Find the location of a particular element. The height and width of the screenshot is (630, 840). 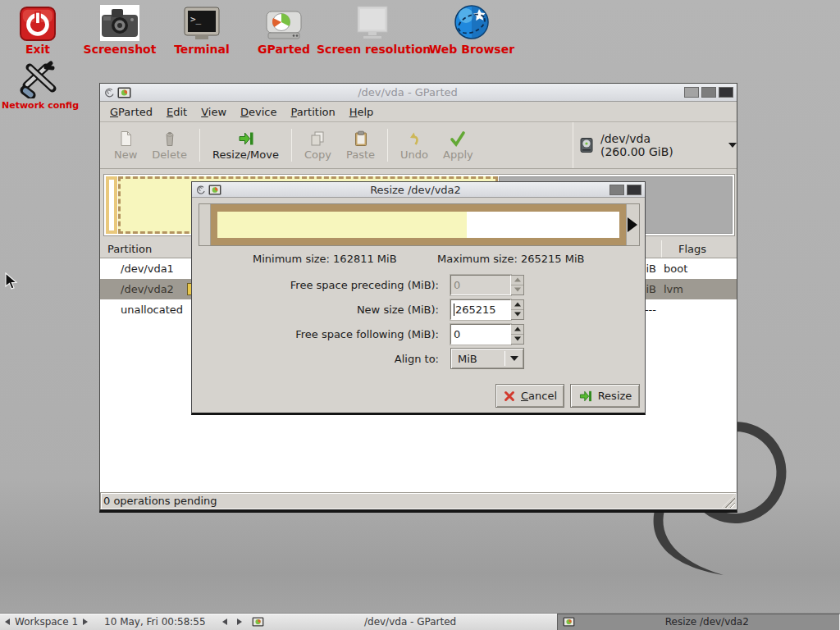

column-header-flags: Flags is located at coordinates (692, 249).